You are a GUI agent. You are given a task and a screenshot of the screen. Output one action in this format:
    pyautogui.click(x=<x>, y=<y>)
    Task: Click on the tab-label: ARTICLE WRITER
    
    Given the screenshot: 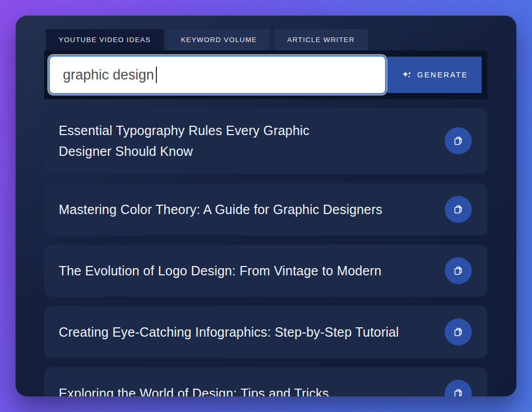 What is the action you would take?
    pyautogui.click(x=321, y=39)
    